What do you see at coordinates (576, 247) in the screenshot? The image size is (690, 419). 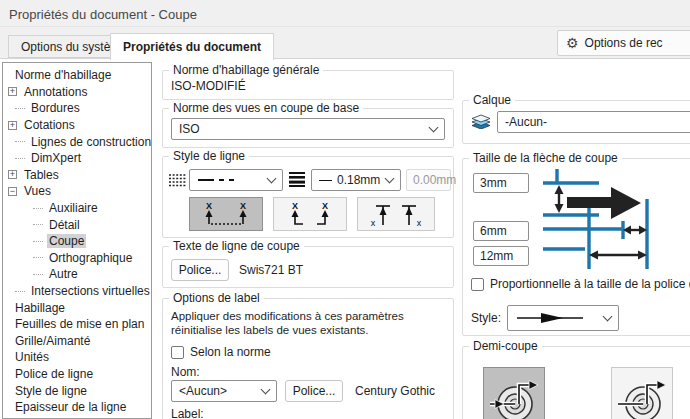 I see `section-arrow-size-group: Taille de la flèche de coupe 3mm6mm12mm` at bounding box center [576, 247].